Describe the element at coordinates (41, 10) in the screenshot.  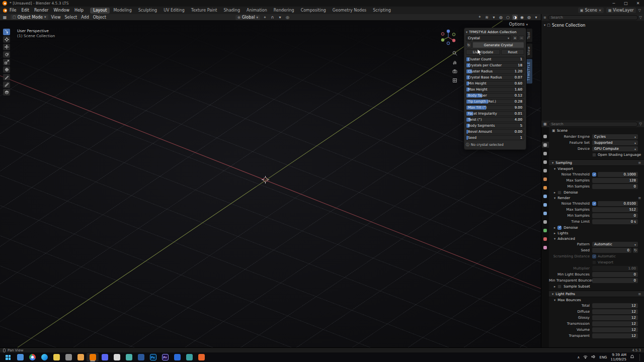
I see `menubar-item: Render` at that location.